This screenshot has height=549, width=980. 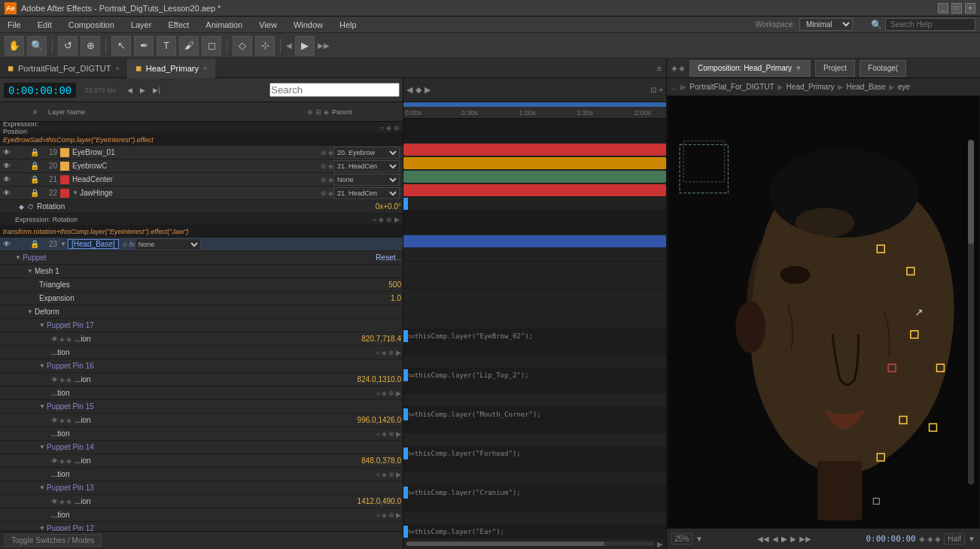 What do you see at coordinates (385, 257) in the screenshot?
I see `puppet-reset: Reset` at bounding box center [385, 257].